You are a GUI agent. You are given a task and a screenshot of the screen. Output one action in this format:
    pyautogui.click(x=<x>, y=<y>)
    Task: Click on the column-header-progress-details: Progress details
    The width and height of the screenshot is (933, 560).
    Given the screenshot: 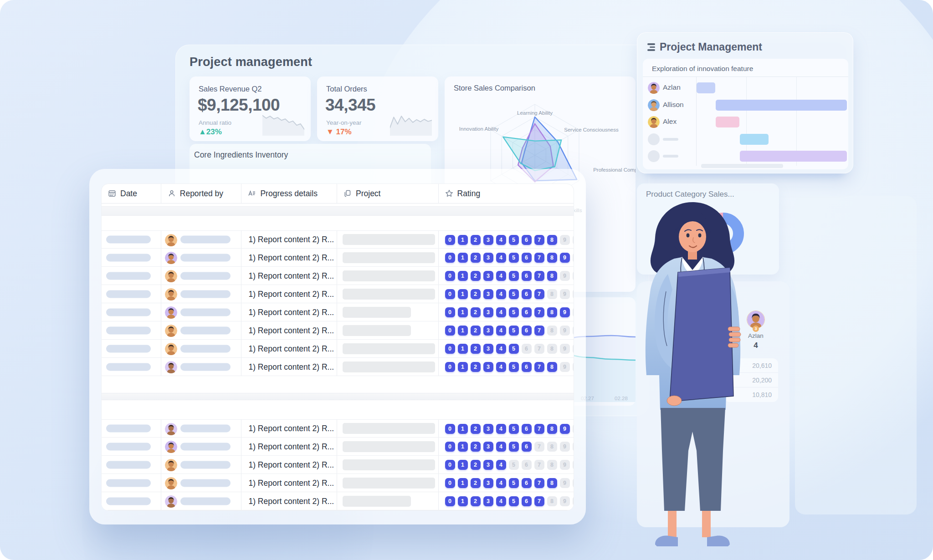 What is the action you would take?
    pyautogui.click(x=289, y=193)
    